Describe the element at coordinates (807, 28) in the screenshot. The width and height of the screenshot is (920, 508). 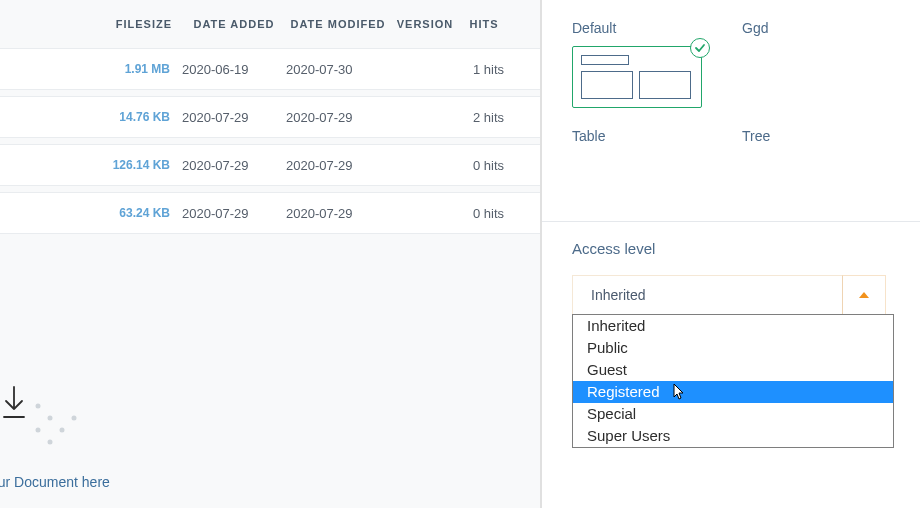
I see `theme-label-ggd: Ggd` at that location.